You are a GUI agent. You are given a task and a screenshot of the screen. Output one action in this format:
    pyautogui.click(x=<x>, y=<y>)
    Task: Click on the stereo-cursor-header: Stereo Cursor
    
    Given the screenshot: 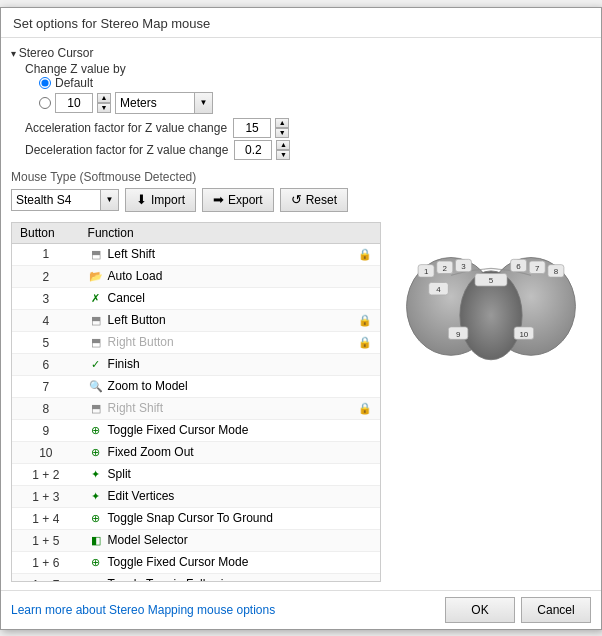 What is the action you would take?
    pyautogui.click(x=301, y=53)
    